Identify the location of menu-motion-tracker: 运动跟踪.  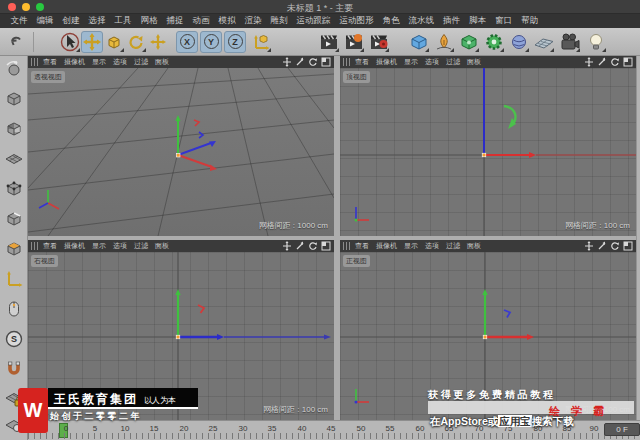
(314, 21).